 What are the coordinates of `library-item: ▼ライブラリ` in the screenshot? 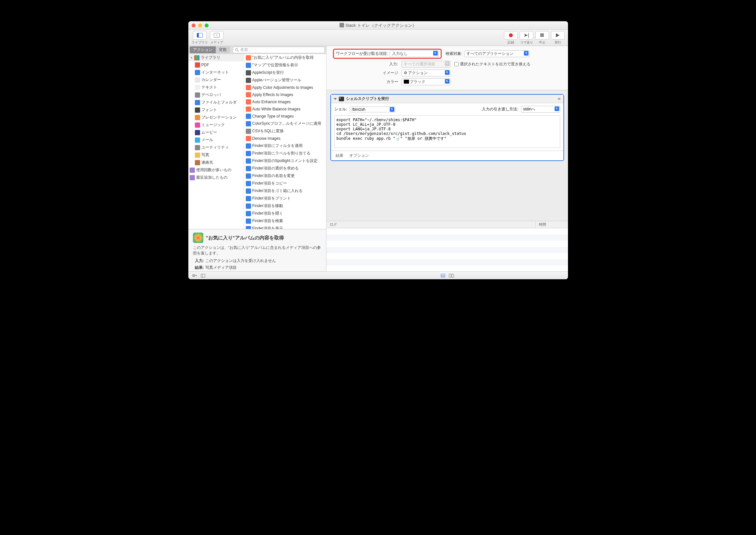 It's located at (216, 58).